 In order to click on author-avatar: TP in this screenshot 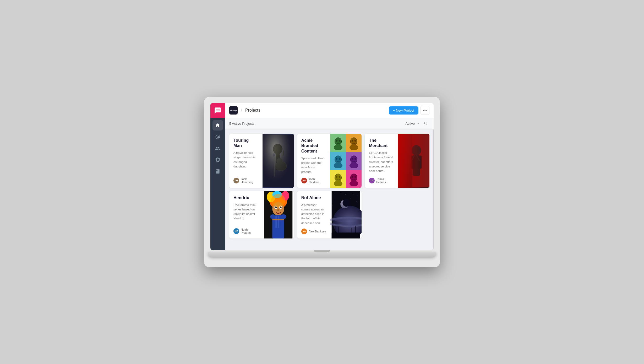, I will do `click(372, 181)`.